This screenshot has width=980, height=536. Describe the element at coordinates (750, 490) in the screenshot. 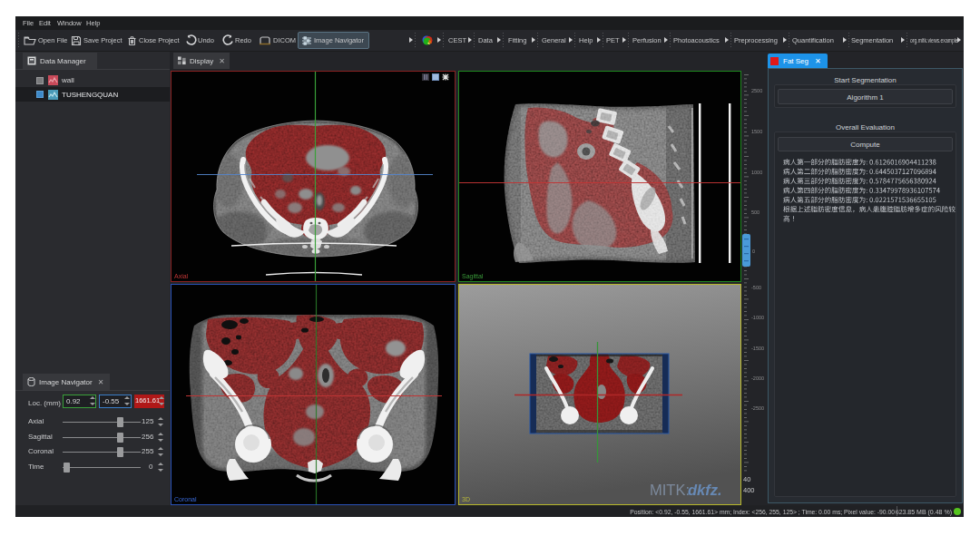

I see `svg-text: 400` at that location.